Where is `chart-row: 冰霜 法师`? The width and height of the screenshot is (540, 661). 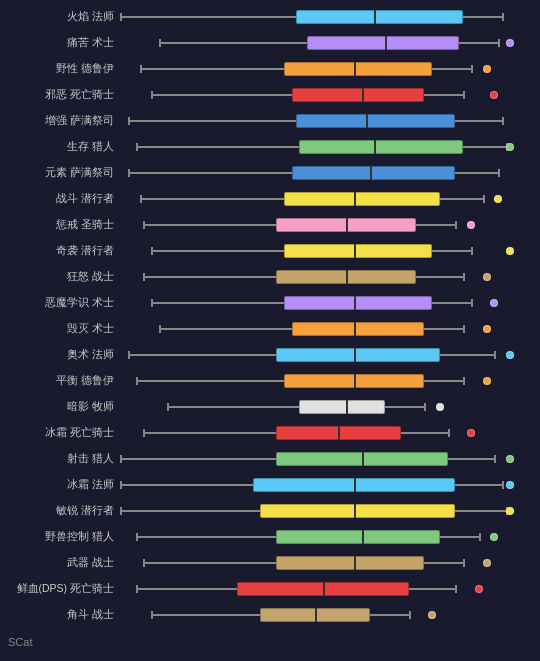
chart-row: 冰霜 法师 is located at coordinates (270, 485).